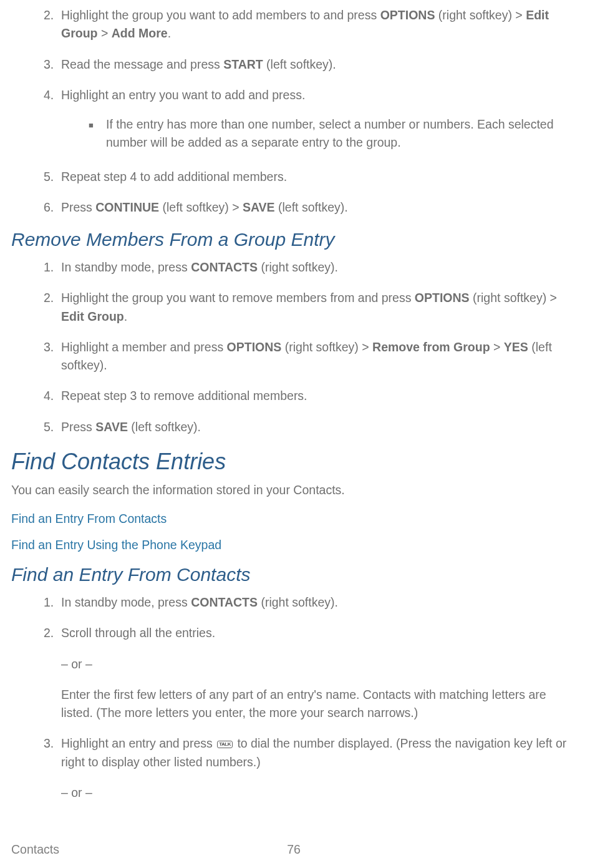 This screenshot has height=868, width=595. Describe the element at coordinates (319, 121) in the screenshot. I see `list-content: Highlight an entry you want to add and p…` at that location.